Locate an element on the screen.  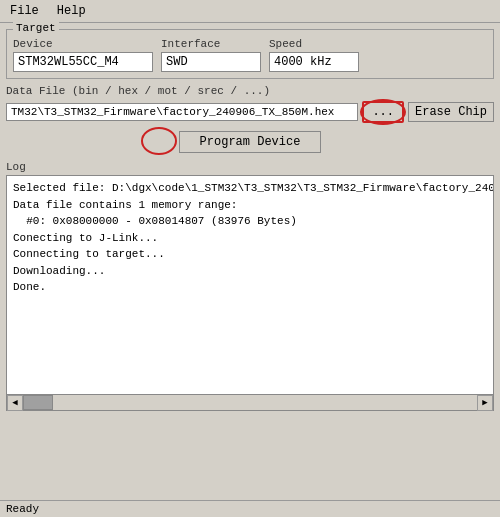
menu-bar: File Help is located at coordinates (250, 12).